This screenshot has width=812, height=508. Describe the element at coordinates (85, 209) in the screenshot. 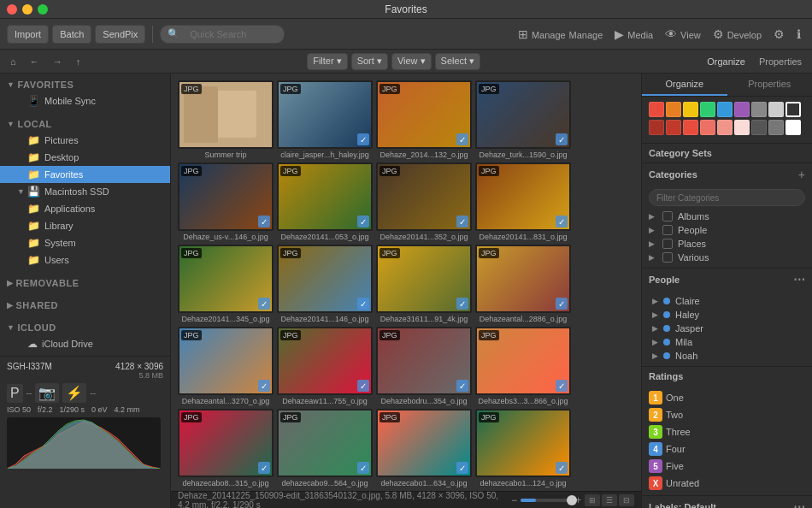

I see `sidebar-item-applications: 📁 Applications` at that location.